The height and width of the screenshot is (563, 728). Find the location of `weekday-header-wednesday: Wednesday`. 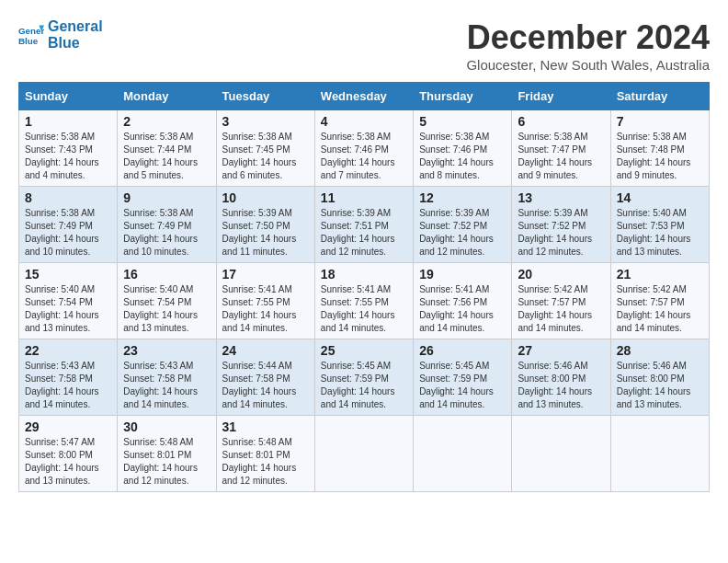

weekday-header-wednesday: Wednesday is located at coordinates (364, 97).